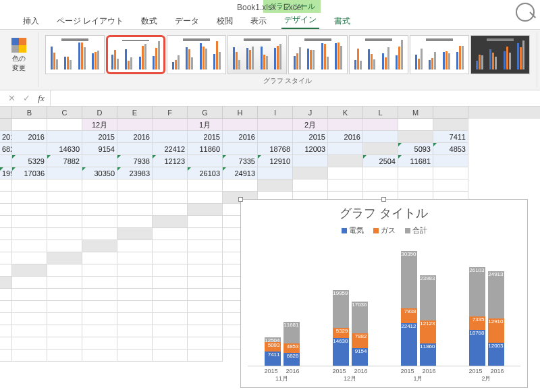 The image size is (540, 392). What do you see at coordinates (135, 173) in the screenshot?
I see `cell: 23983` at bounding box center [135, 173].